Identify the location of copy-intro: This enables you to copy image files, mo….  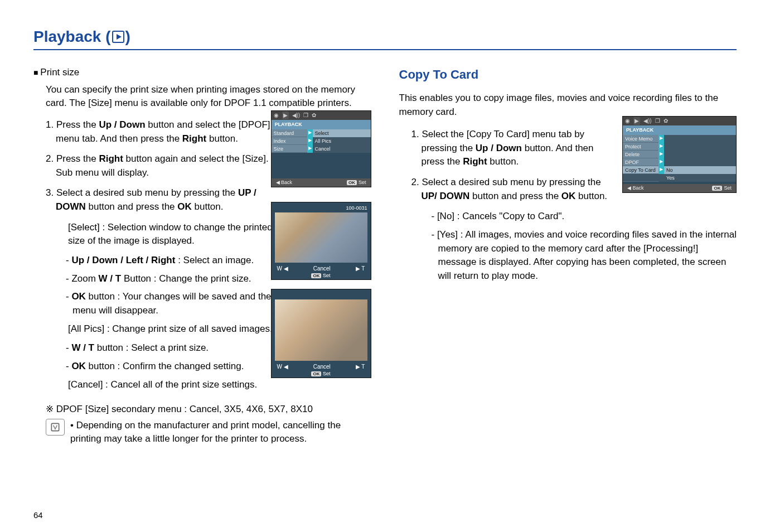
(568, 105).